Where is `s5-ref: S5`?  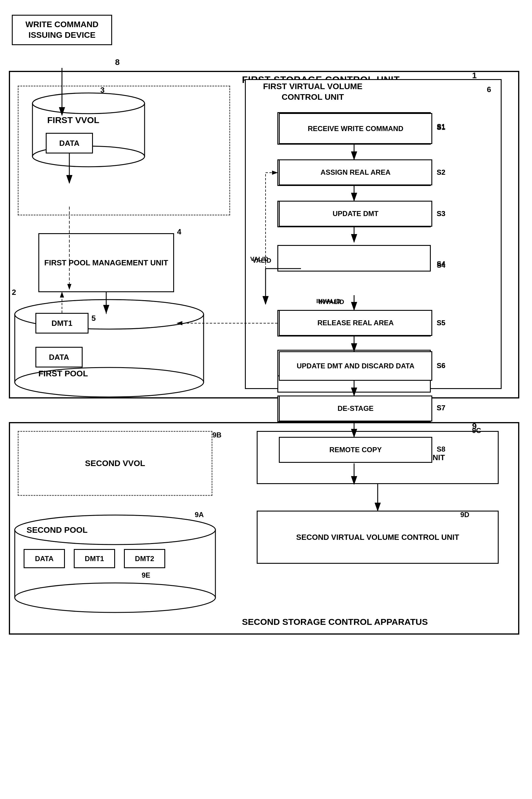 s5-ref: S5 is located at coordinates (441, 323).